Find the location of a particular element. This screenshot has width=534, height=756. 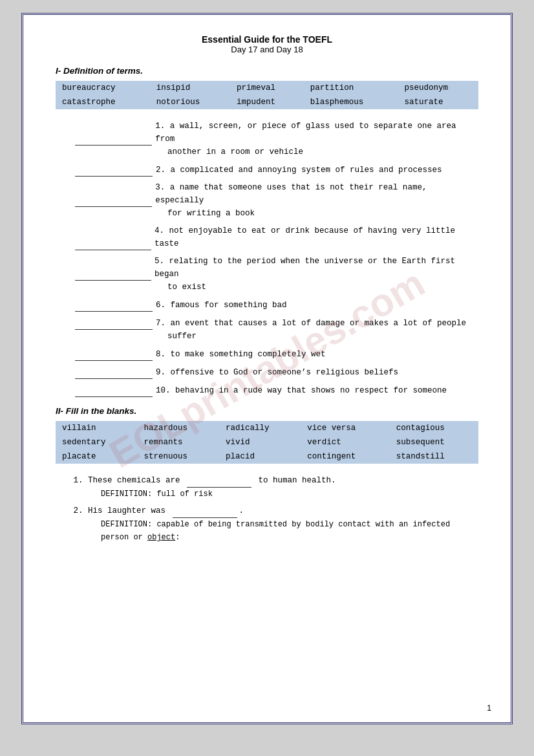

vocab-cell: strenuous is located at coordinates (178, 457).